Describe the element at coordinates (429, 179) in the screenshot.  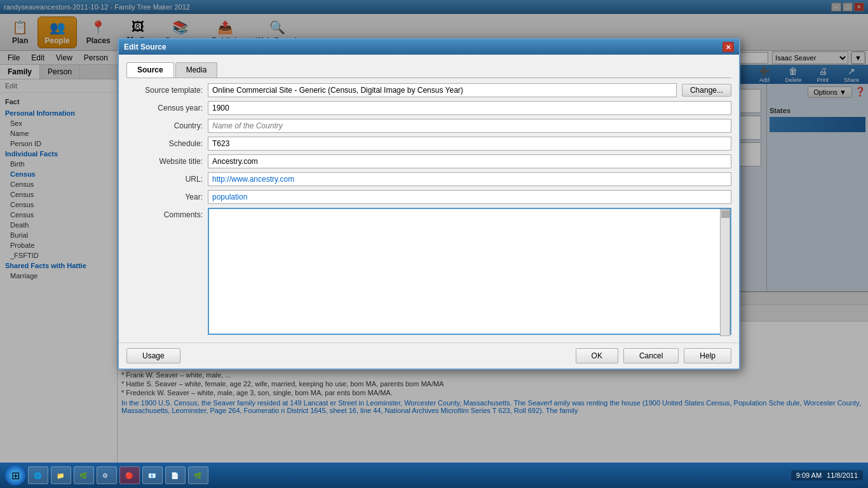
I see `url-row: URL:` at that location.